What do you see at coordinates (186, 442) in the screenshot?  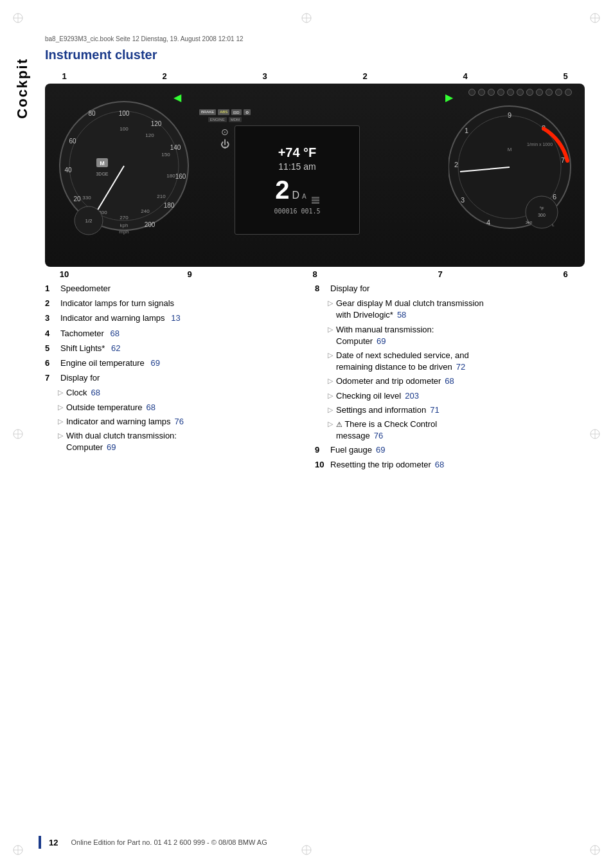 I see `sub-item-7-4: ▷ With dual clutch transmission:Computer…` at bounding box center [186, 442].